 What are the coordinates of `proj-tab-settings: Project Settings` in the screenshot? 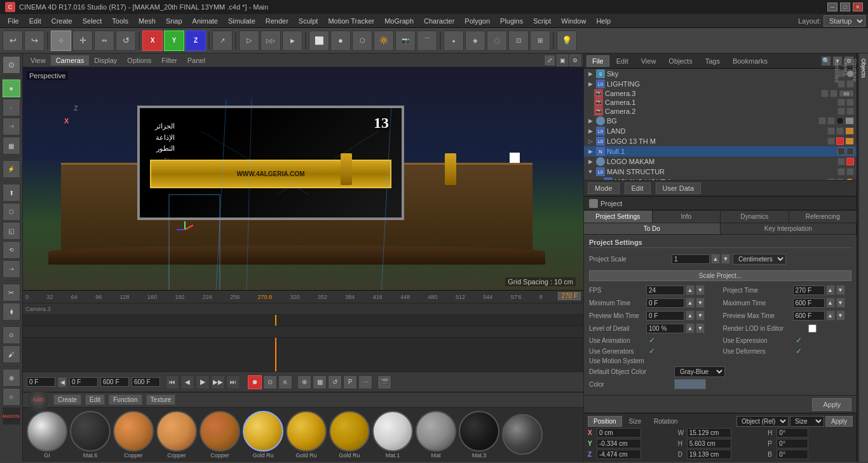 It's located at (618, 216).